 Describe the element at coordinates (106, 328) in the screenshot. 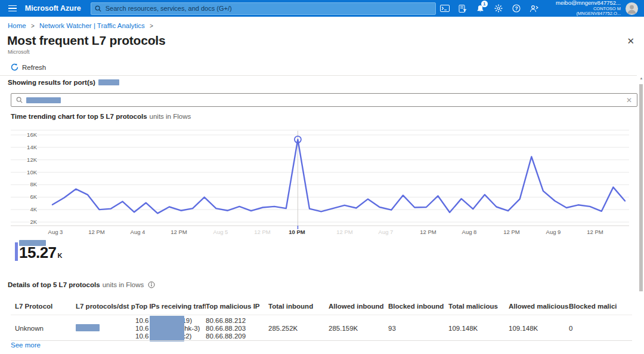

I see `cell-l7-protocols-dst-port` at that location.